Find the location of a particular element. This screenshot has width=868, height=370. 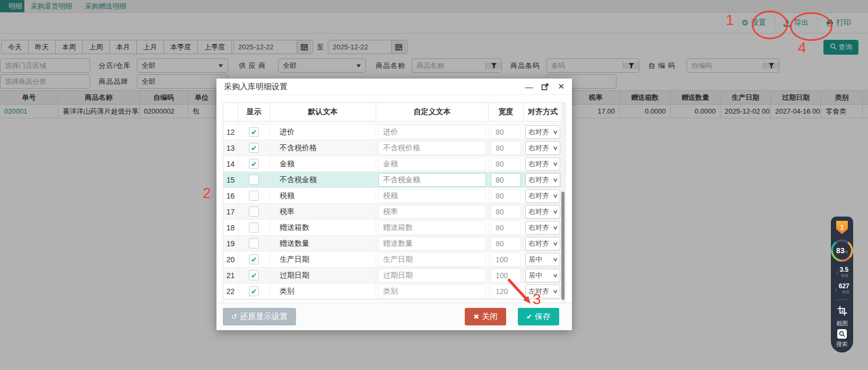

settings-row-20: 20生产日期生产日期100居中∨ is located at coordinates (394, 260).